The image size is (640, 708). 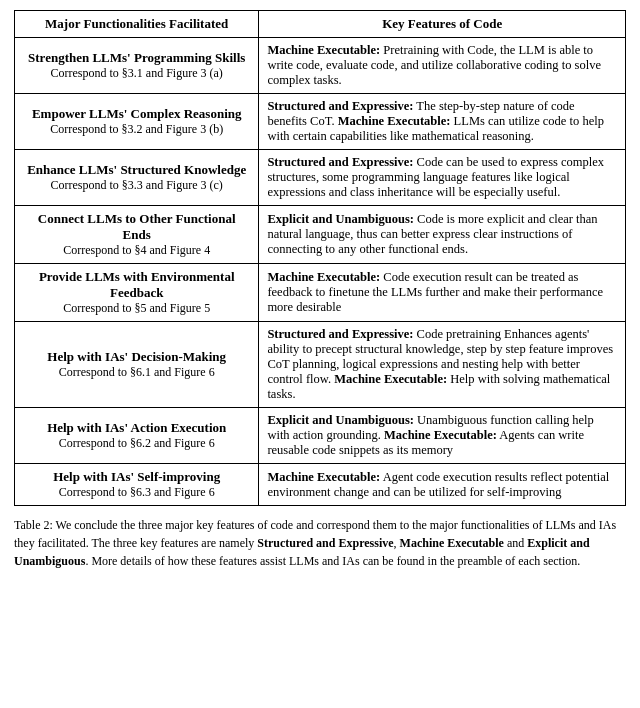 What do you see at coordinates (442, 24) in the screenshot?
I see `col-header-right: Key Features of Code` at bounding box center [442, 24].